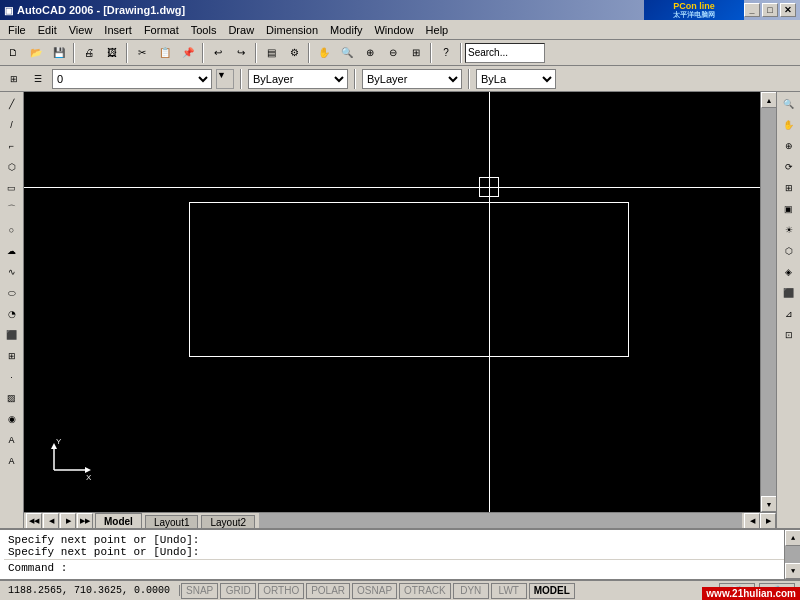 The height and width of the screenshot is (600, 800). I want to click on menu-draw: Draw, so click(241, 30).